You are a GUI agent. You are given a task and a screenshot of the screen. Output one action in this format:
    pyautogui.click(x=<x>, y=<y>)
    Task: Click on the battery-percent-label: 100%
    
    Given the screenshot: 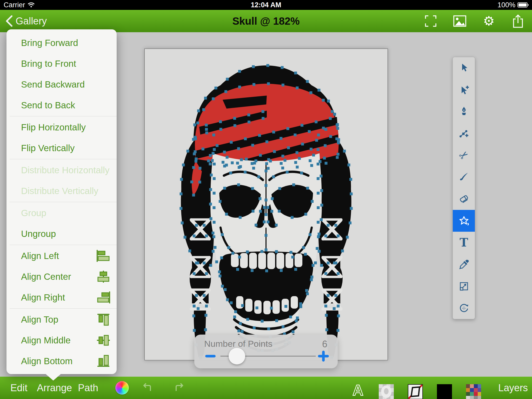 What is the action you would take?
    pyautogui.click(x=507, y=5)
    